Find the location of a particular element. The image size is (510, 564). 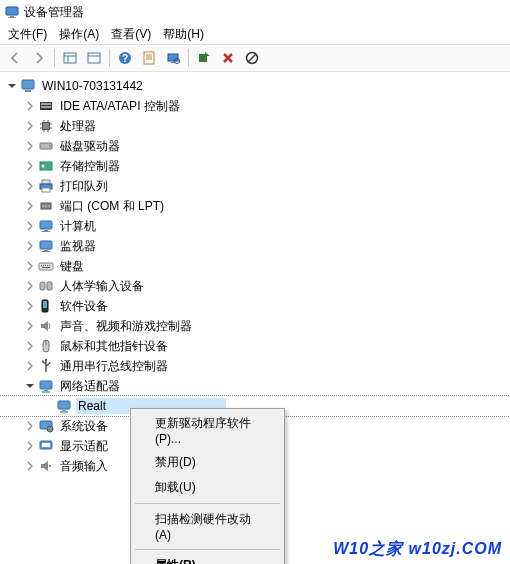

properties-button is located at coordinates (149, 58).